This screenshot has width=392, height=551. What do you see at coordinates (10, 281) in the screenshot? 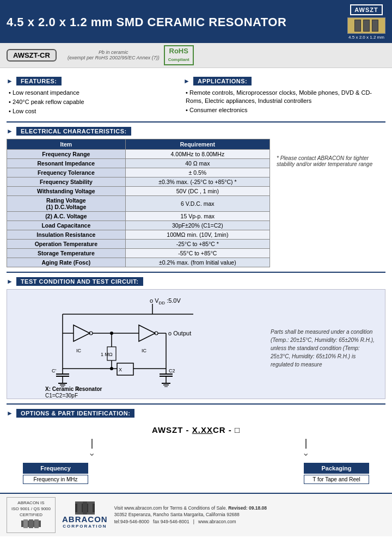
I see `test-arrow-icon: ►` at bounding box center [10, 281].